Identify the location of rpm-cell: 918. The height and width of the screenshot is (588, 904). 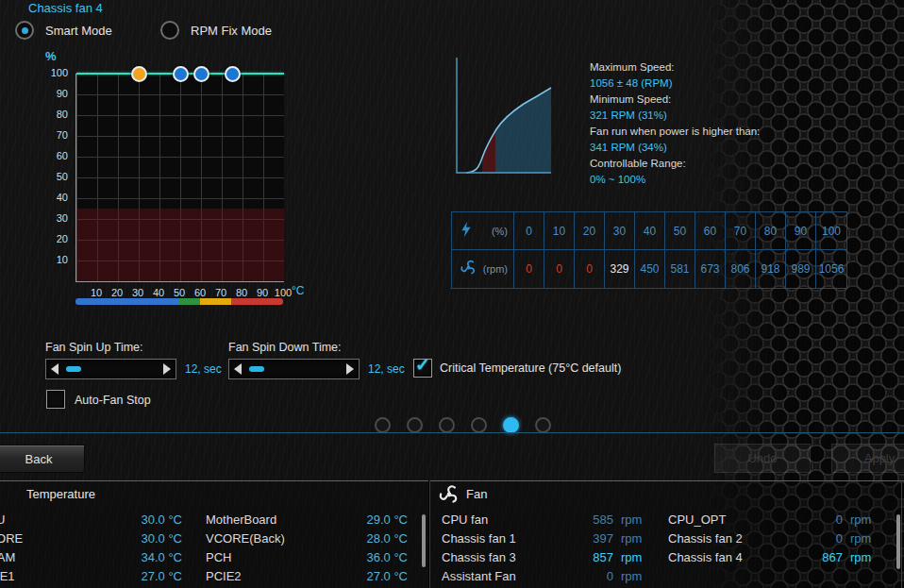
(771, 269).